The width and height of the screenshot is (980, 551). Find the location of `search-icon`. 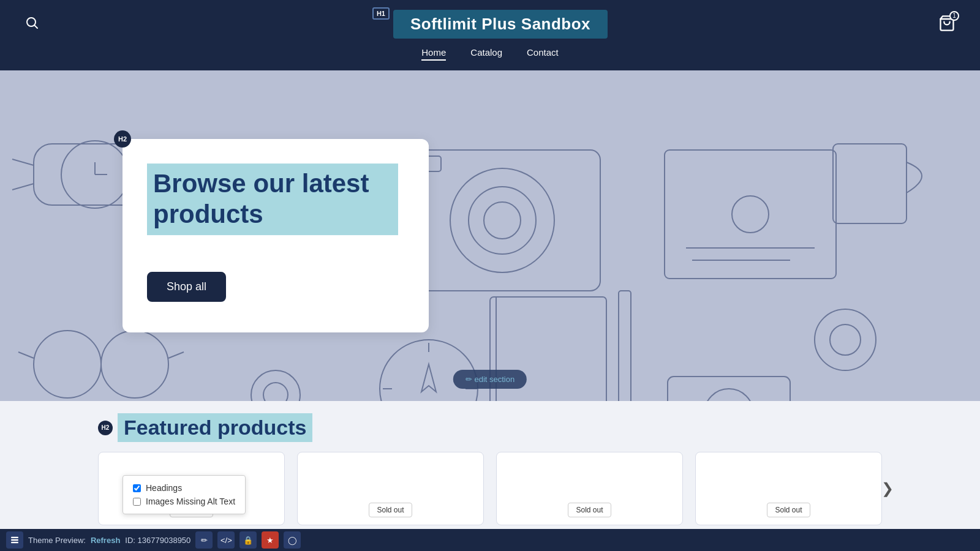

search-icon is located at coordinates (32, 24).